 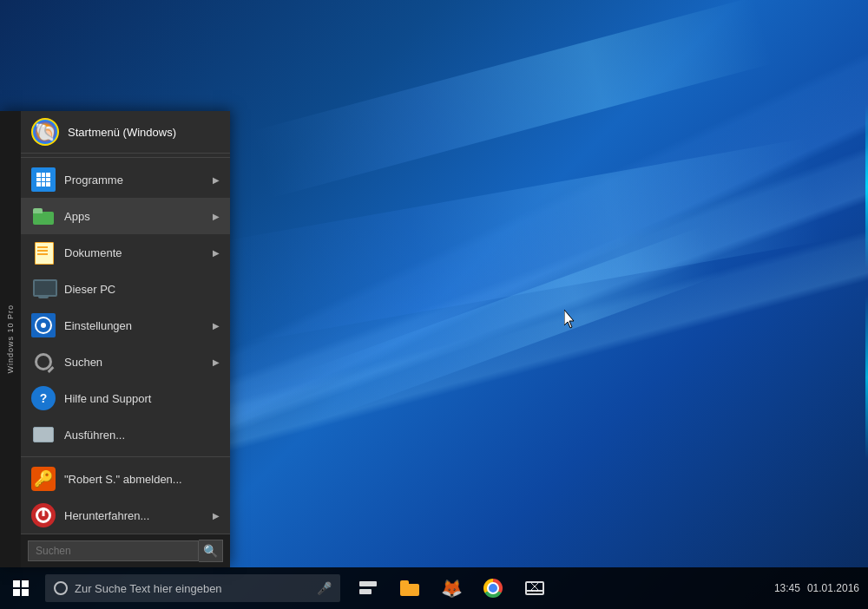 I want to click on einstellungen-label: Einstellungen, so click(x=139, y=326).